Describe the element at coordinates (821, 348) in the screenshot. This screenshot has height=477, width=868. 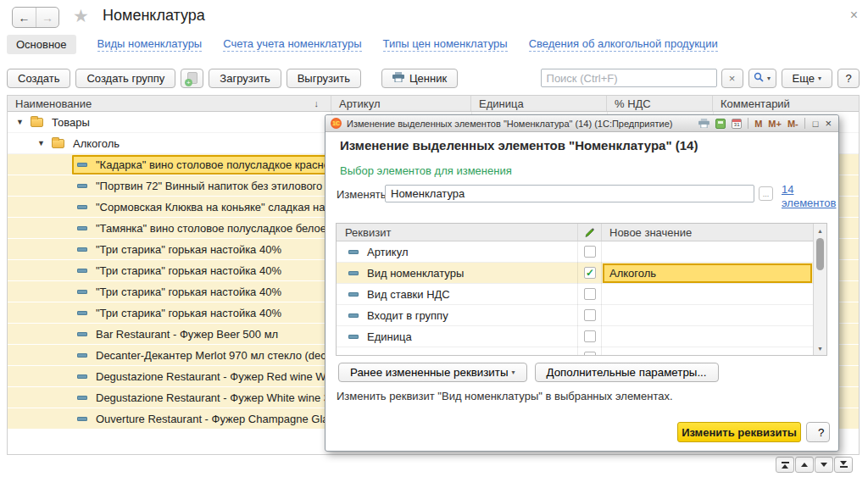
I see `scroll-down-icon: ▼` at that location.